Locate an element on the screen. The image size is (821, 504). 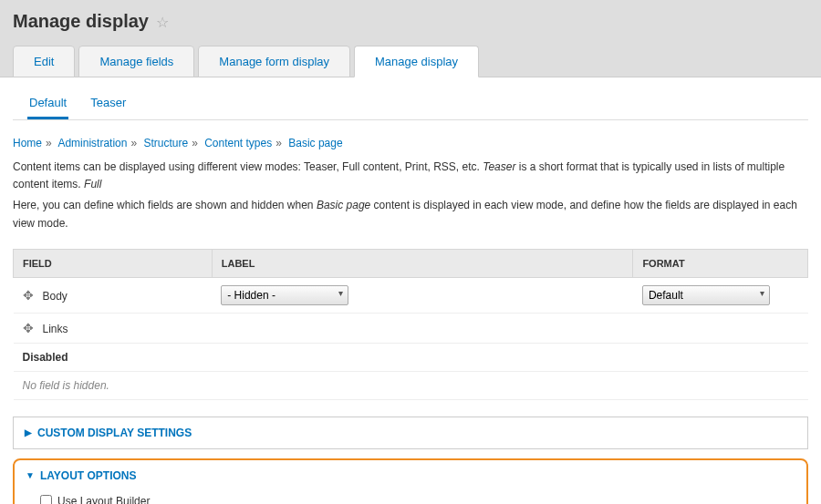
body-label-select: - Hidden - is located at coordinates (285, 295).